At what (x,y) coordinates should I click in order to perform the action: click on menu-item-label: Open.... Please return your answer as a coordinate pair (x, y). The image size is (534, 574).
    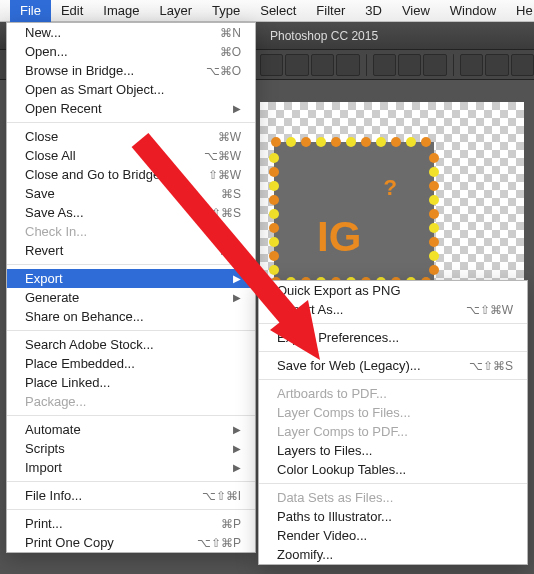
    Looking at the image, I should click on (46, 52).